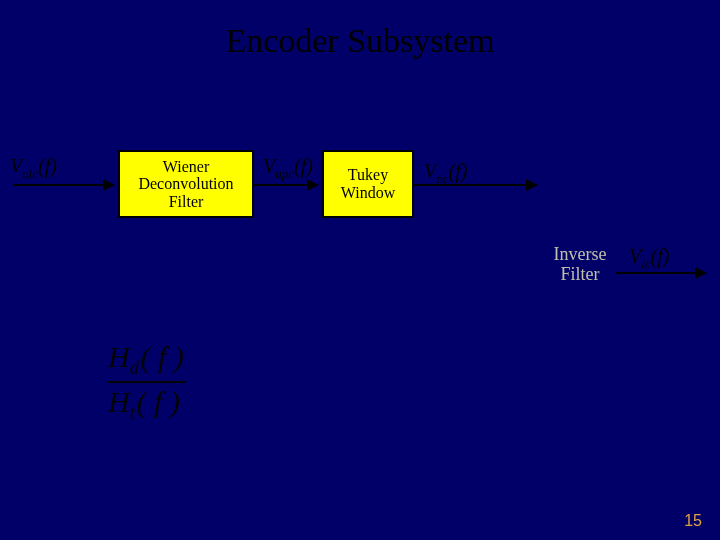  What do you see at coordinates (650, 258) in the screenshot?
I see `signal-vlc: Vlc(f)` at bounding box center [650, 258].